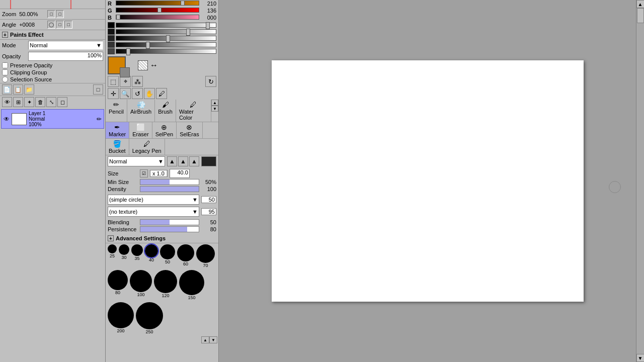  Describe the element at coordinates (149, 94) in the screenshot. I see `hand-tool: ✋` at that location.